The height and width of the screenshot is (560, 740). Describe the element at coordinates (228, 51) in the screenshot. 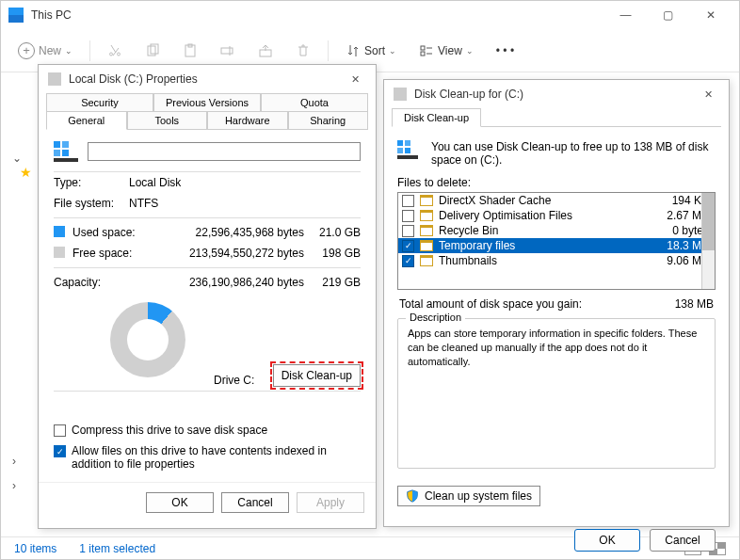

I see `rename-button` at that location.